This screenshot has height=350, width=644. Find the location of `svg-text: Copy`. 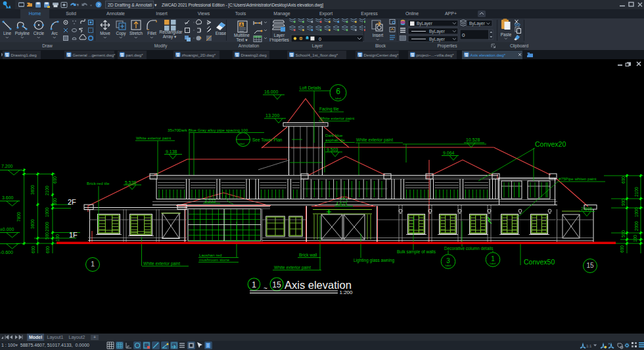

svg-text: Copy is located at coordinates (122, 34).